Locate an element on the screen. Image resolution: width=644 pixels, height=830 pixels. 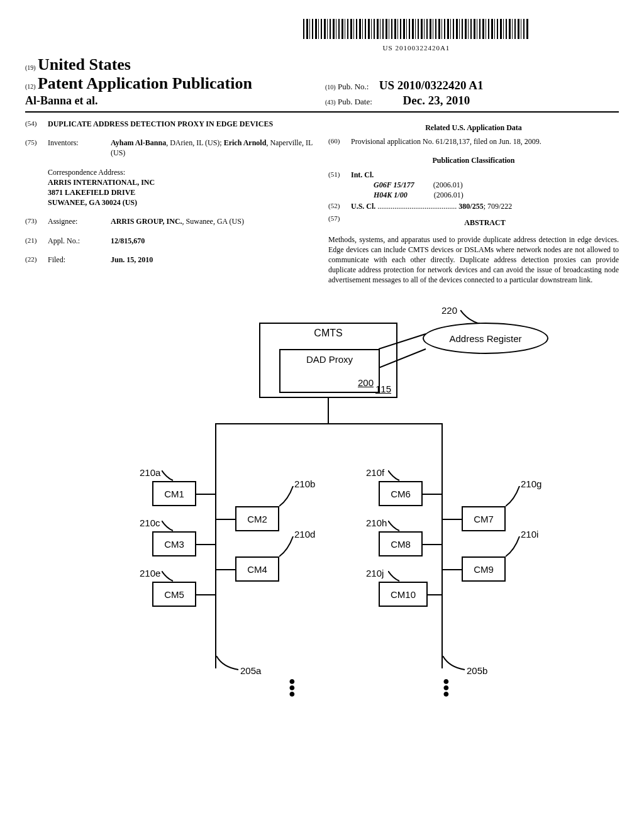
cm-box: CM7 is located at coordinates (484, 519).